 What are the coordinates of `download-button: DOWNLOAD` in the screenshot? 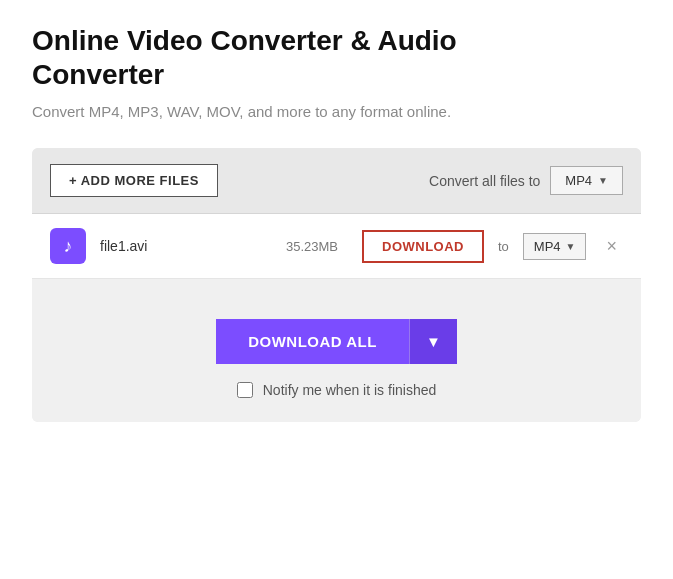 It's located at (423, 246).